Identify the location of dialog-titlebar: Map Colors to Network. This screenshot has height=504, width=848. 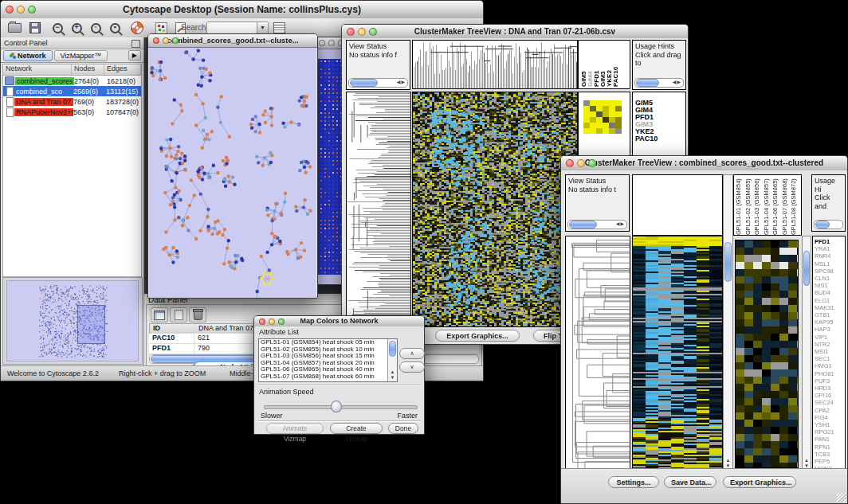
(340, 322).